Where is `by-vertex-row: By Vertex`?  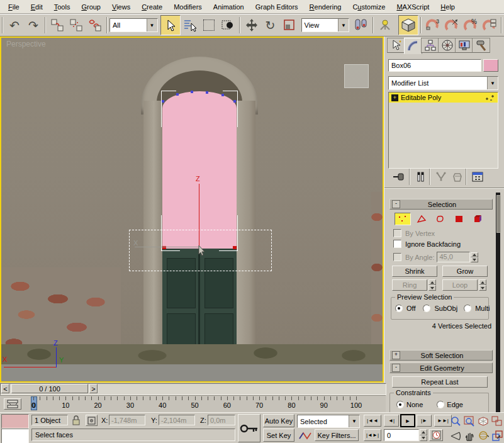
by-vertex-row: By Vertex is located at coordinates (414, 233).